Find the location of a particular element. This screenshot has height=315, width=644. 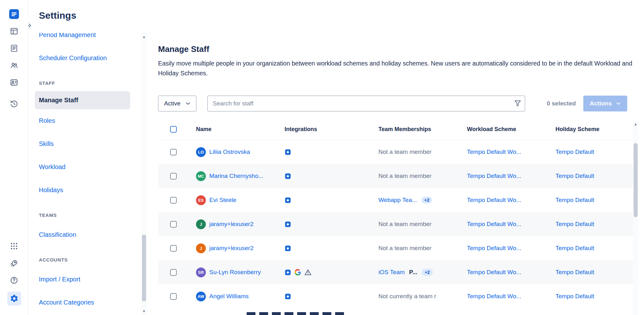

sidebar-item-accounts: ACCOUNTS is located at coordinates (88, 260).